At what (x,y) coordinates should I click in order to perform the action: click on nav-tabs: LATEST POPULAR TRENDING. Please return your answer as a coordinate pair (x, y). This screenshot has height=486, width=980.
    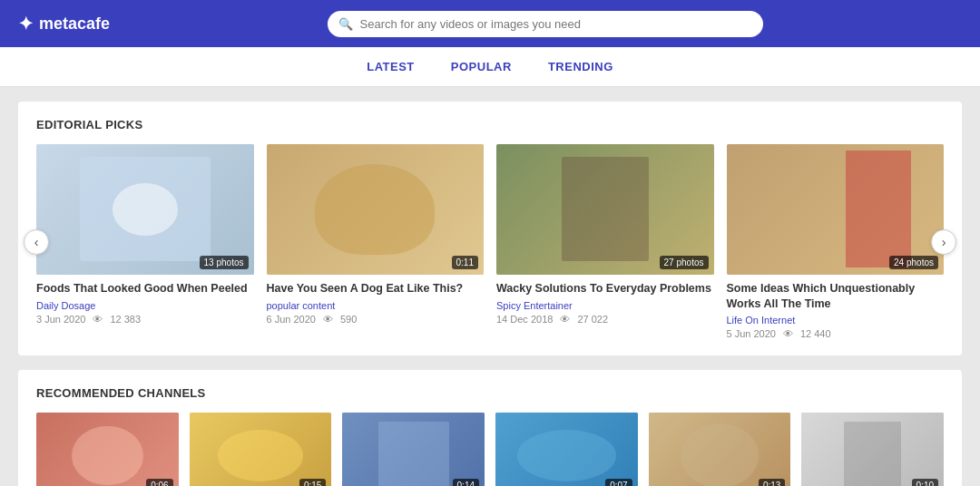
    Looking at the image, I should click on (490, 67).